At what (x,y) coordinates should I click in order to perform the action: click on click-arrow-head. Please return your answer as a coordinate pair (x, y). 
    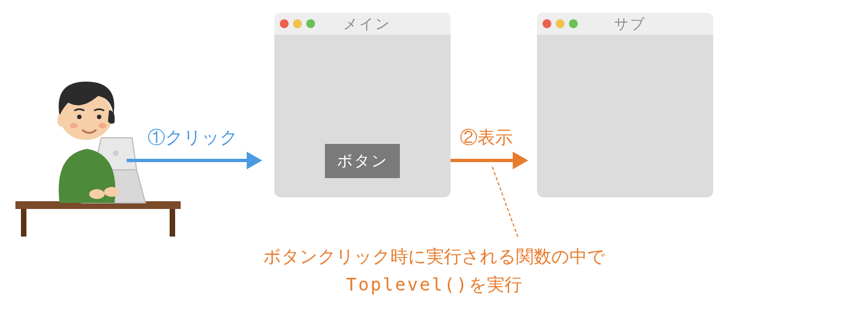
    Looking at the image, I should click on (254, 160).